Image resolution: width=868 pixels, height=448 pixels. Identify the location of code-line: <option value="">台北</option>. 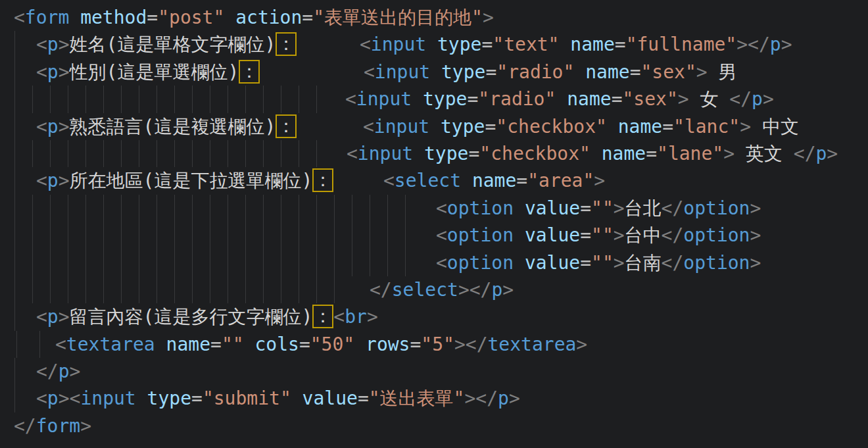
(434, 208).